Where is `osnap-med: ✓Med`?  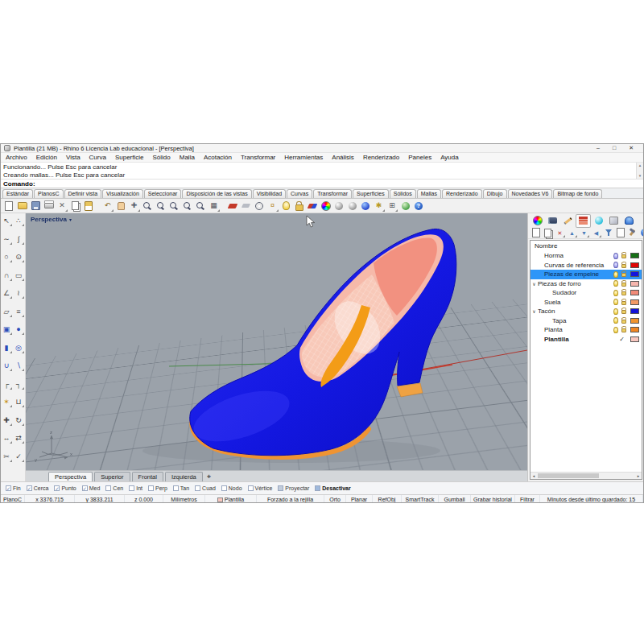
osnap-med: ✓Med is located at coordinates (92, 488).